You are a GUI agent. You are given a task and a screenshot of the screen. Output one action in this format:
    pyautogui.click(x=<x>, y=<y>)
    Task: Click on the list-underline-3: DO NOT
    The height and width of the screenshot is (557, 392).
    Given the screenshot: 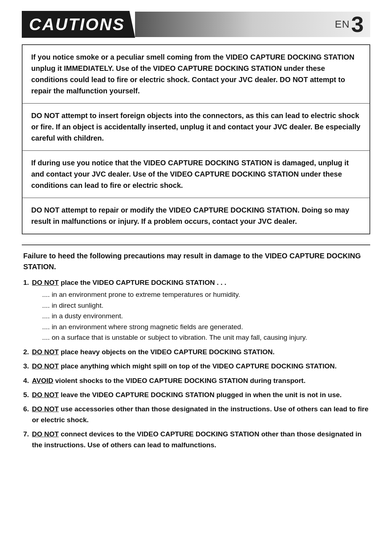 What is the action you would take?
    pyautogui.click(x=45, y=366)
    